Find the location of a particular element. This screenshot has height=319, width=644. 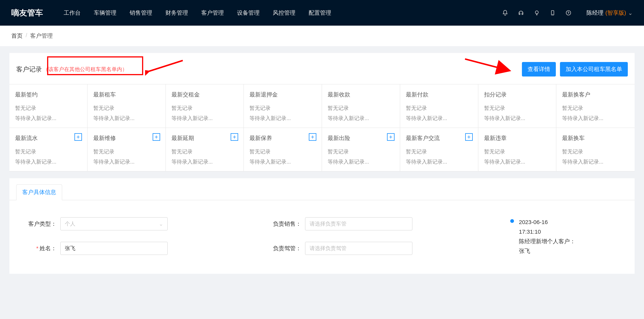

tabs: 客户具体信息 is located at coordinates (322, 189).